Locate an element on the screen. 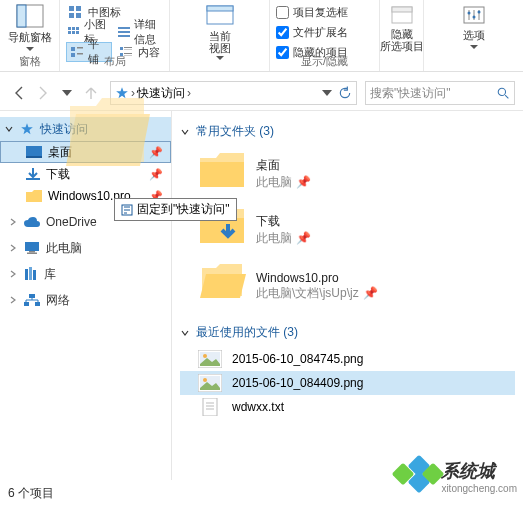 Image resolution: width=523 pixels, height=510 pixels. group-label-layout: 布局 is located at coordinates (114, 62).